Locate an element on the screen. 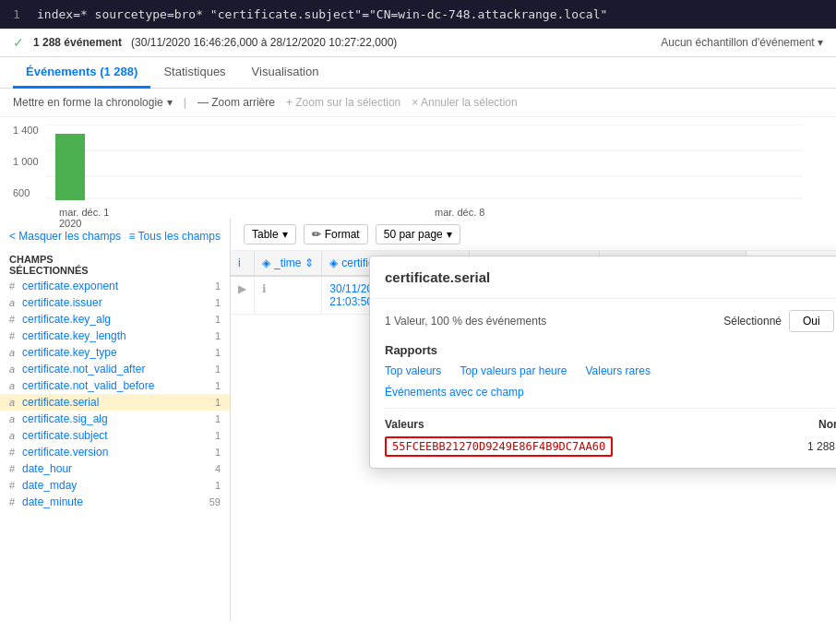 This screenshot has height=644, width=836. modal-links: Top valeurs Top valeurs par heure Valeur… is located at coordinates (611, 371).